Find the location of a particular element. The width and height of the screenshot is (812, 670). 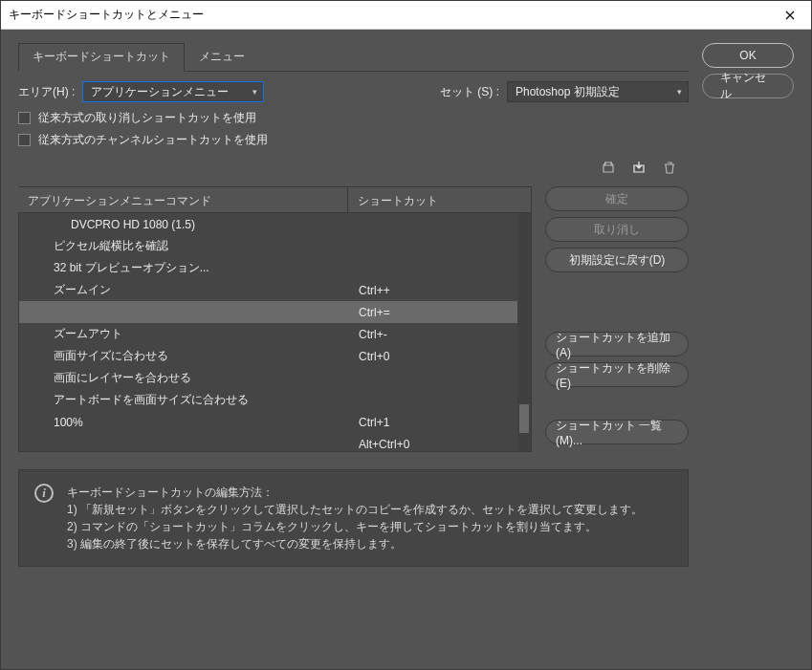

set-toolbar is located at coordinates (348, 167).